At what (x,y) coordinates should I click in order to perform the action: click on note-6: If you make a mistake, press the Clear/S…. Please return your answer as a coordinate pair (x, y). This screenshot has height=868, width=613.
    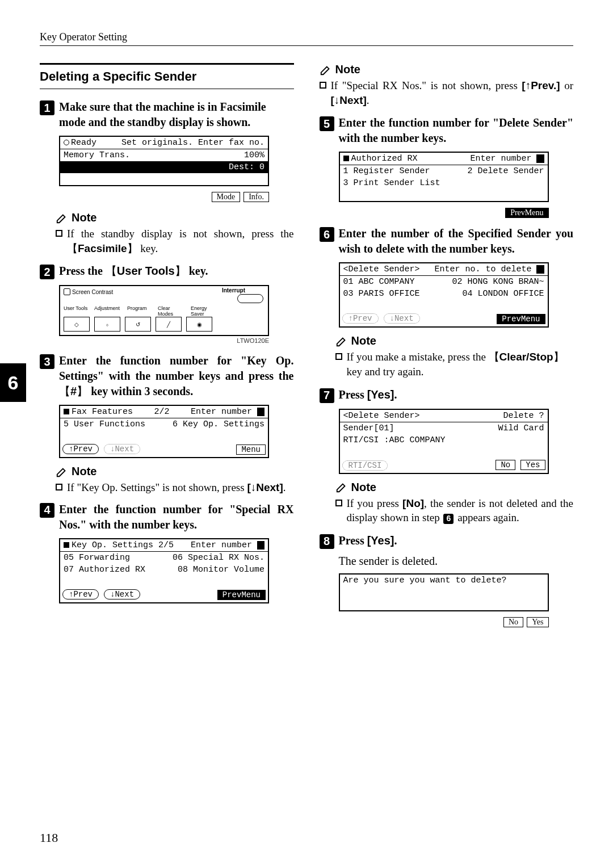
    Looking at the image, I should click on (455, 364).